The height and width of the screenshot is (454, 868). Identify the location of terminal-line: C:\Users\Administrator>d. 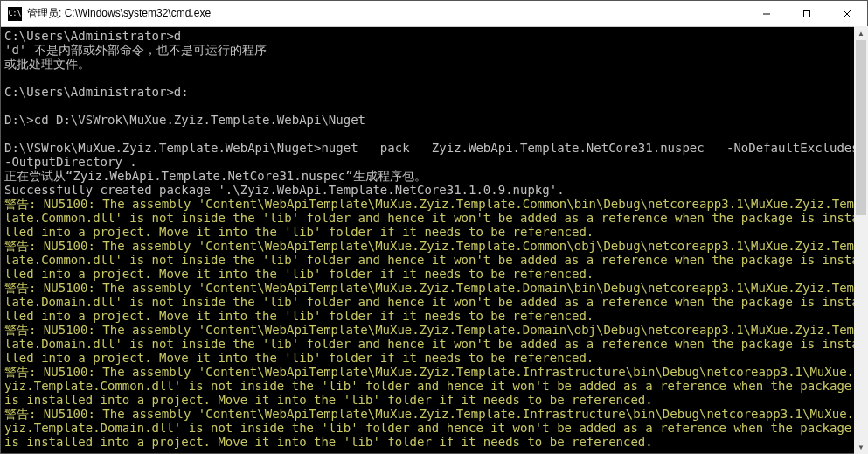
(434, 36).